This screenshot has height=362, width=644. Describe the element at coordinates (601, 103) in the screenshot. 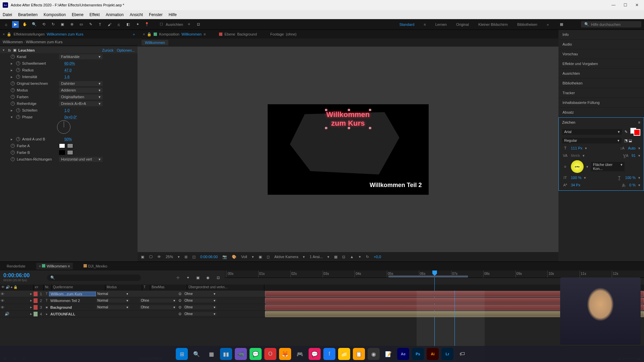

I see `panel-inhaltsfuellung: Inhaltsbasierte Füllung` at that location.